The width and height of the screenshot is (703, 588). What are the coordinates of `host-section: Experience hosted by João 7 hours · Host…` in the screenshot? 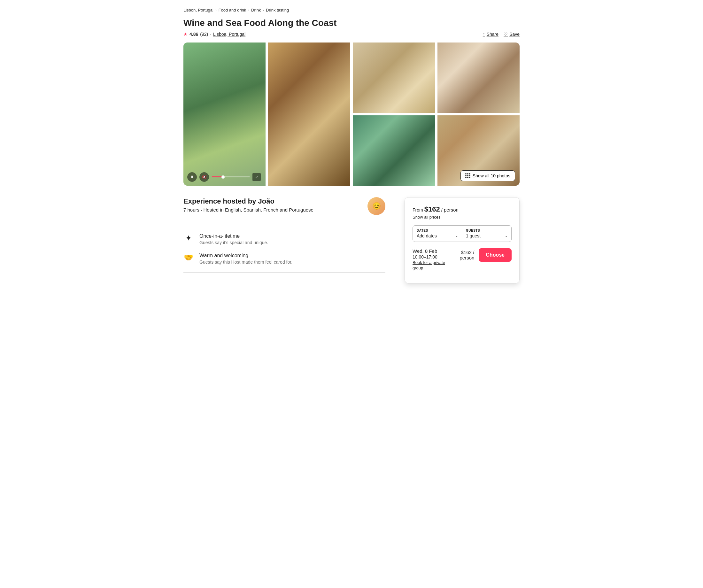 It's located at (285, 211).